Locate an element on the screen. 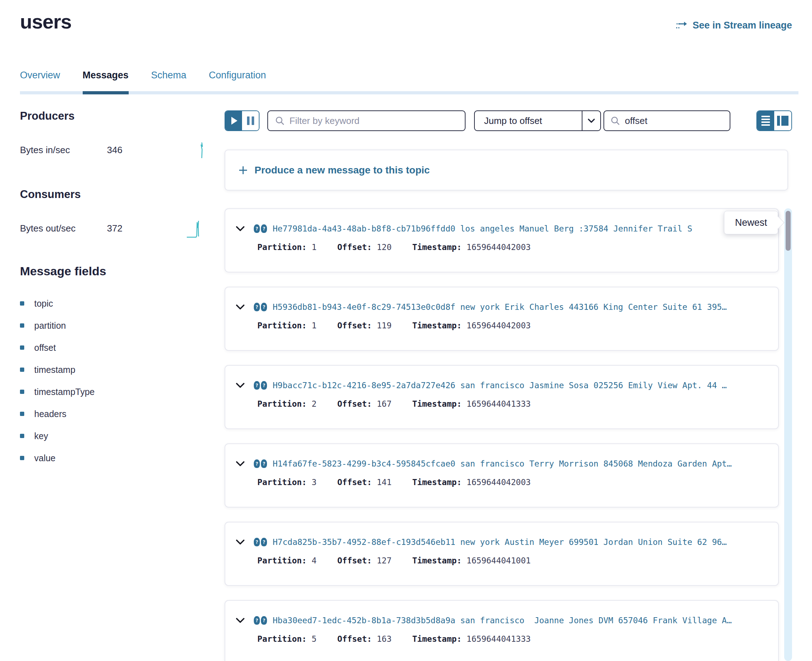 This screenshot has height=661, width=812. message-meta: Partition: 4 Offset: 127 Timestamp: 1659… is located at coordinates (512, 560).